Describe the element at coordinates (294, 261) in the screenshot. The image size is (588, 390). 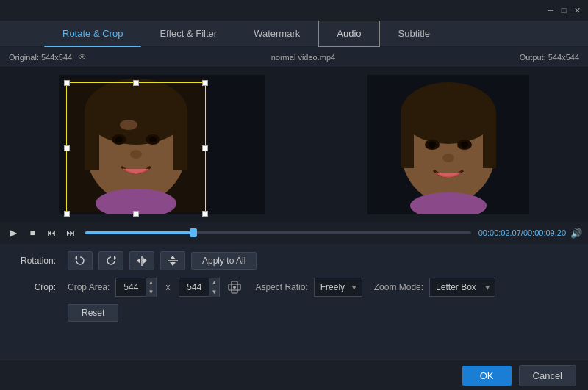
I see `rotation-row: Rotation: Apply to All` at that location.